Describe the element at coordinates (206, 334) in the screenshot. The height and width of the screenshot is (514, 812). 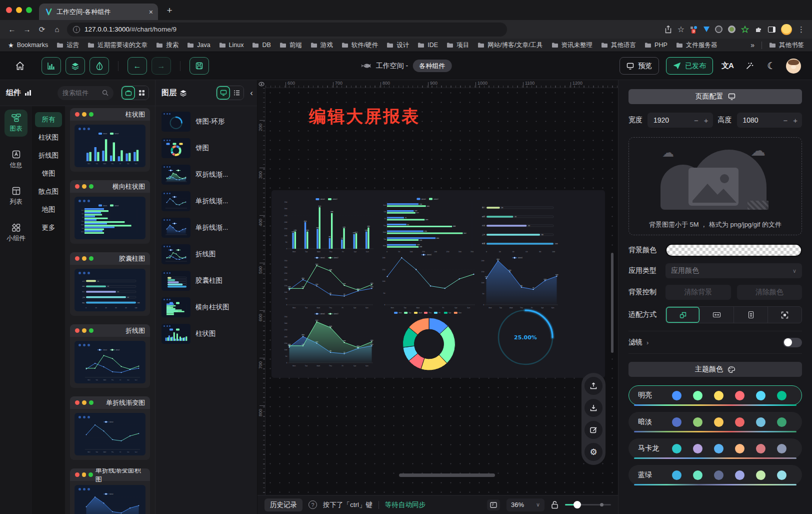
I see `layer-item: 柱状图` at that location.